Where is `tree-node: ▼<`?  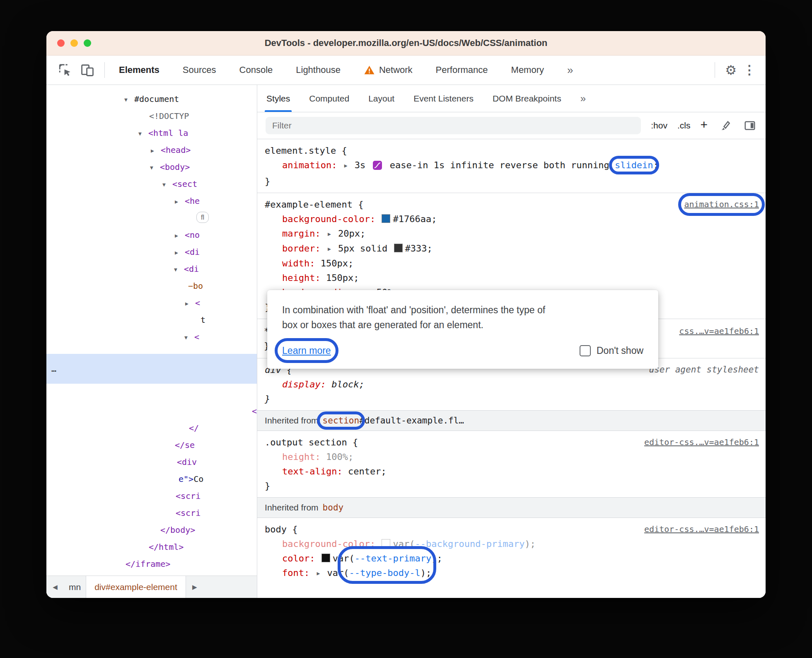
tree-node: ▼< is located at coordinates (152, 337).